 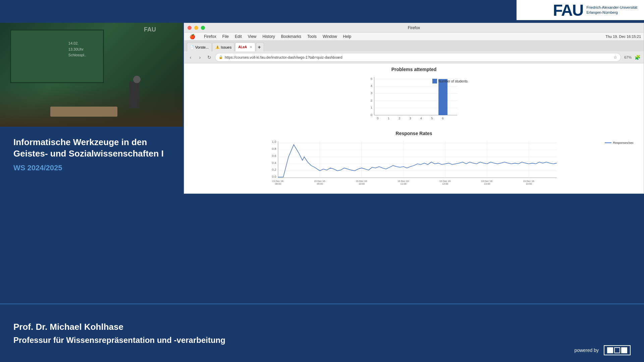 I want to click on macos-titlebar: Firefox, so click(x=414, y=28).